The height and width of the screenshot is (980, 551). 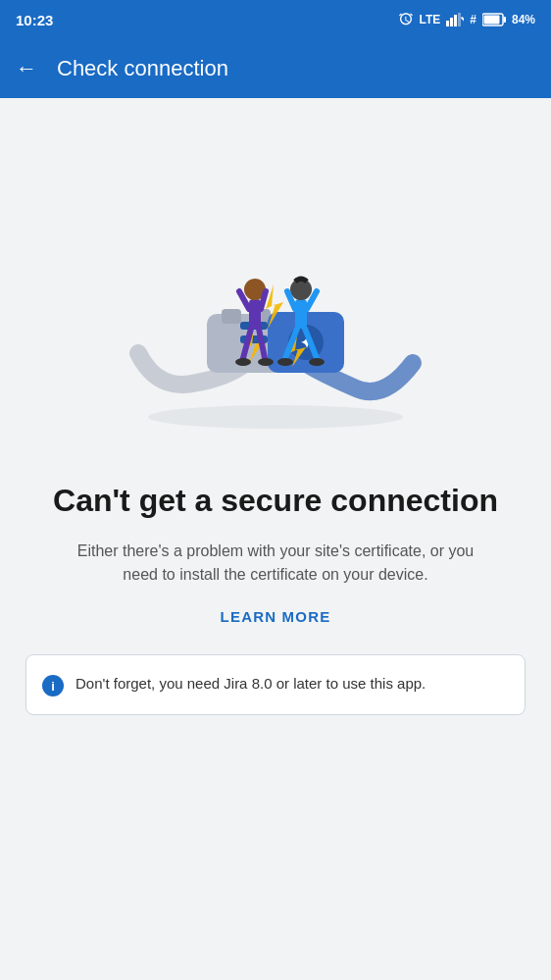 I want to click on status-time: 10:23, so click(x=34, y=20).